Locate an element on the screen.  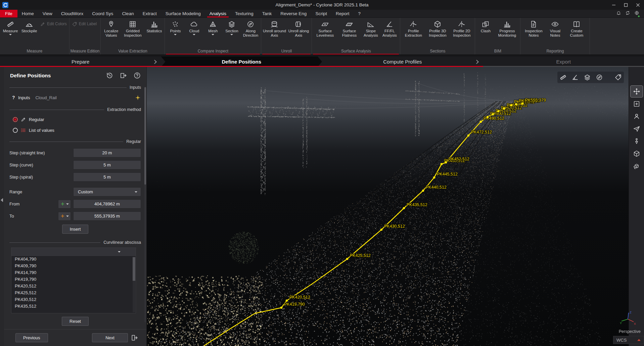
abscissa-item: PK409,790 is located at coordinates (74, 266).